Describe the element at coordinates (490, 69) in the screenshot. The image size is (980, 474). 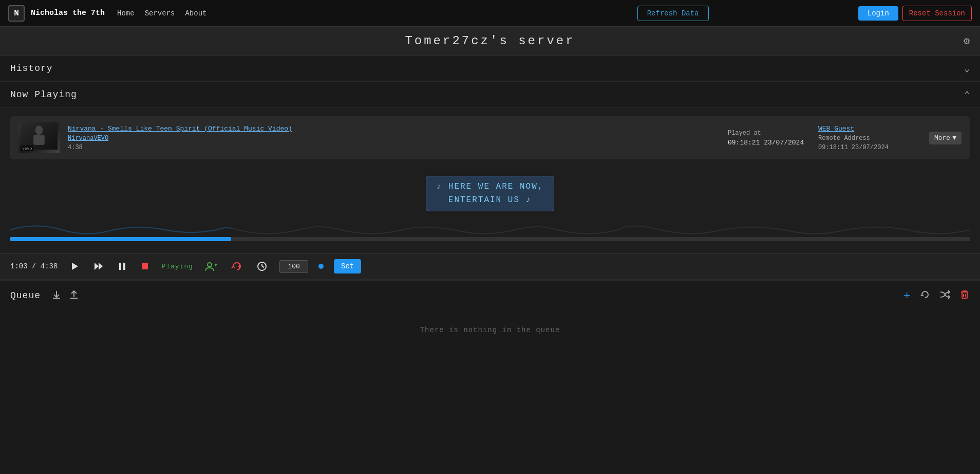
I see `history-section: History ⌄` at that location.